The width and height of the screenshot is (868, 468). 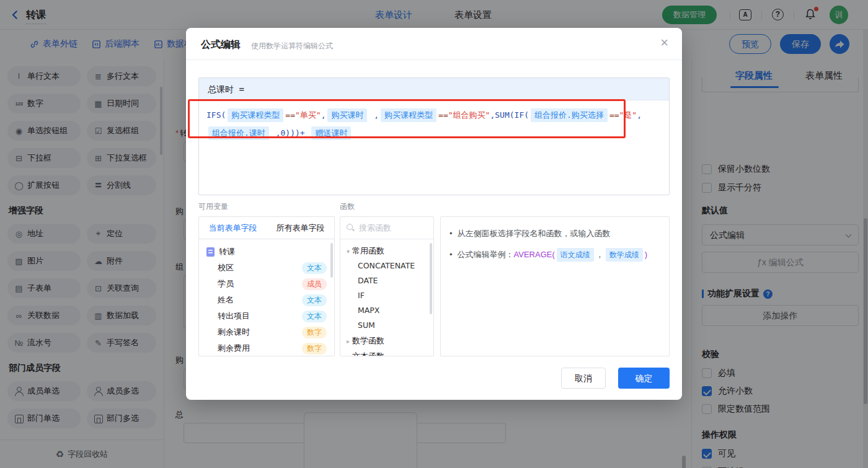 I want to click on form-doc-icon, so click(x=211, y=252).